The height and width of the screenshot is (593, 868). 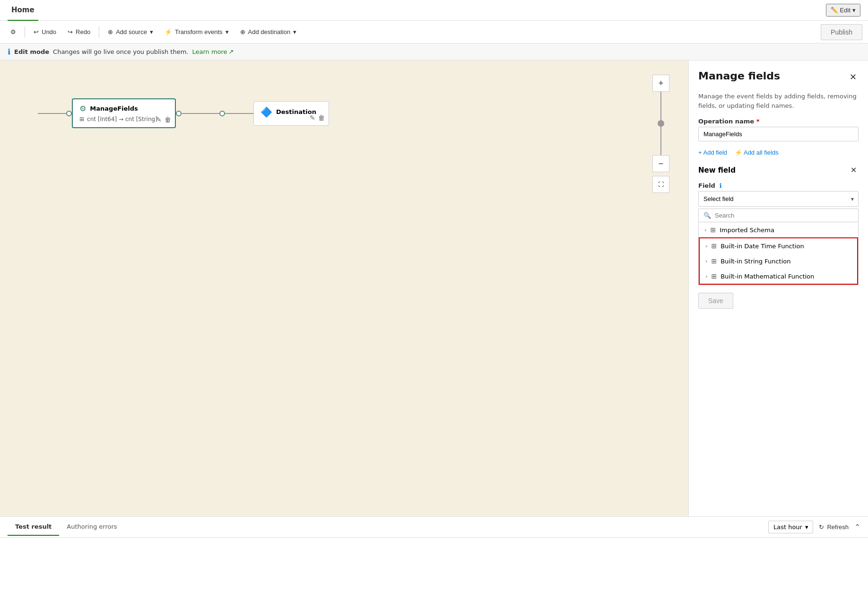 I want to click on top-bar-right: ✏️ Edit ▾, so click(x=843, y=10).